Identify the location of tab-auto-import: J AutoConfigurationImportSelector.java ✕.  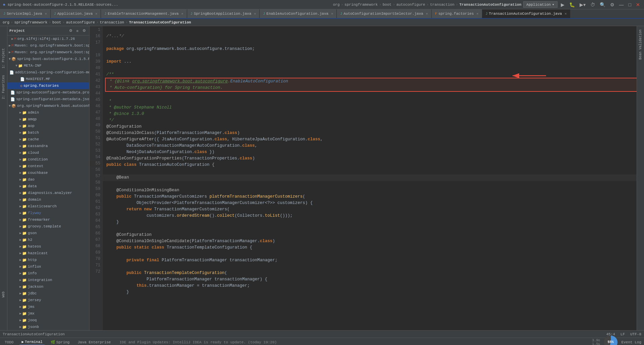
(384, 14).